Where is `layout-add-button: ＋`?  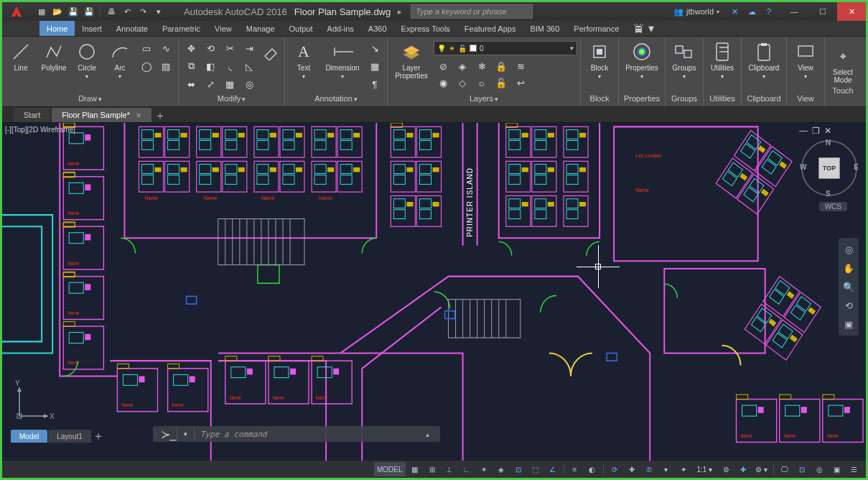
layout-add-button: ＋ is located at coordinates (98, 436).